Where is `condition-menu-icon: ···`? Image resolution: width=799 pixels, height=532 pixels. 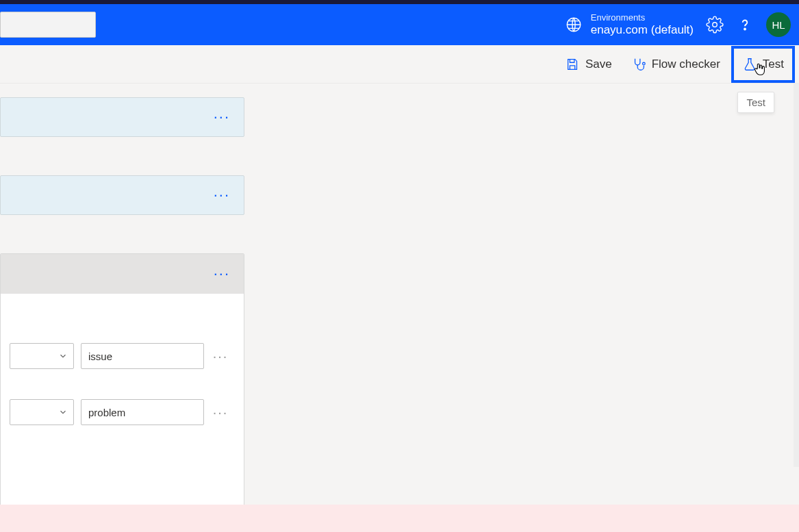 condition-menu-icon: ··· is located at coordinates (222, 274).